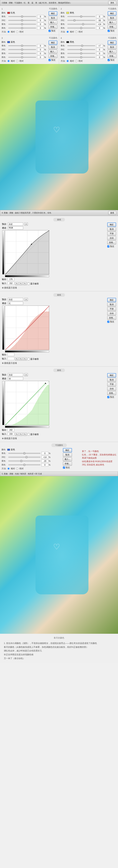 The width and height of the screenshot is (118, 868). Describe the element at coordinates (15, 379) in the screenshot. I see `channel-select: 绿` at that location.